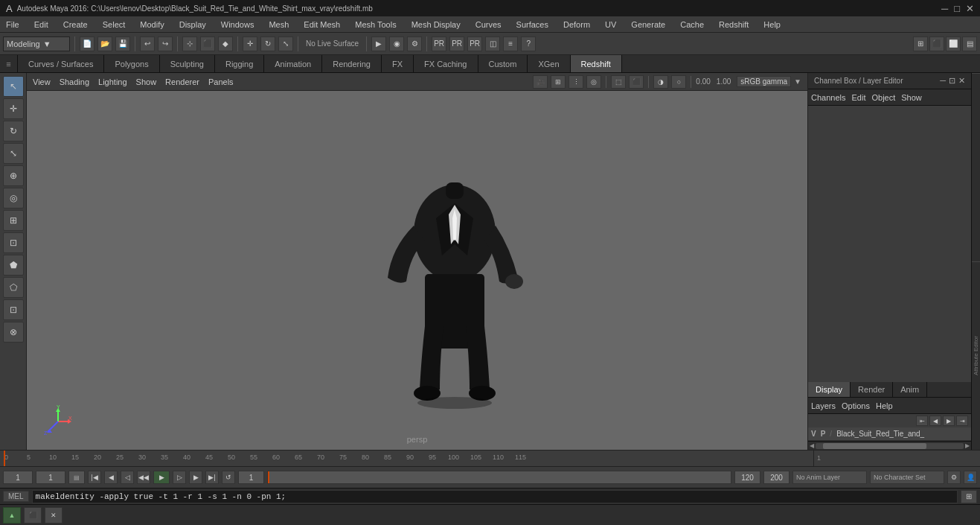 Image resolution: width=980 pixels, height=525 pixels. What do you see at coordinates (13, 25) in the screenshot?
I see `menu-file: File` at bounding box center [13, 25].